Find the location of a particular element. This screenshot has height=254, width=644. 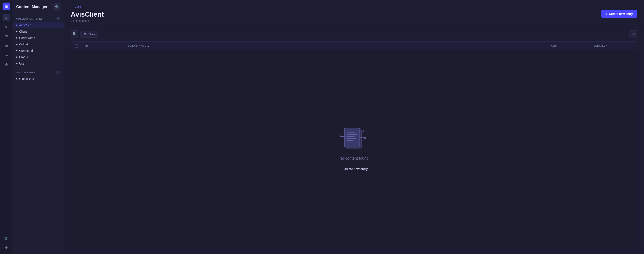

icon-bar: ▣ ⌂ ✎ ✉ ▦ ☁ ❖ 🛒 ⚙ is located at coordinates (6, 127).